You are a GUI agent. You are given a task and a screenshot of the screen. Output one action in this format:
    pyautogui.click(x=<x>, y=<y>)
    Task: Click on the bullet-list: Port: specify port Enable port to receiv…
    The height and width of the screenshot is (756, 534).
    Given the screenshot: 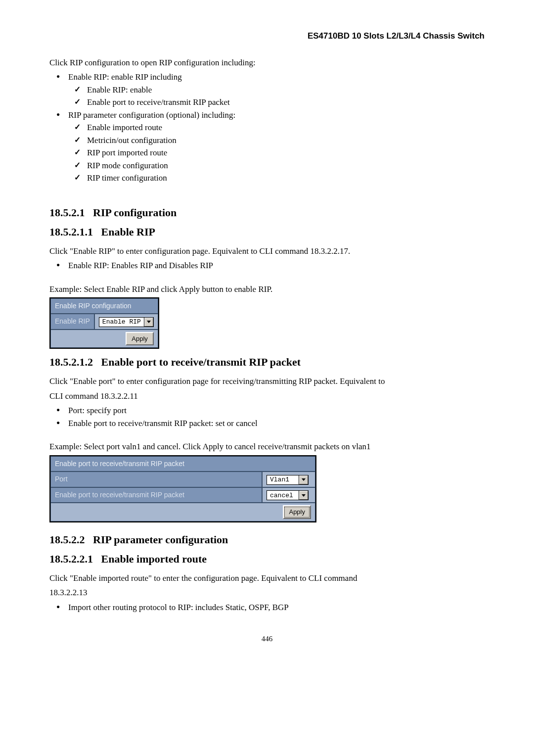 What is the action you would take?
    pyautogui.click(x=267, y=417)
    